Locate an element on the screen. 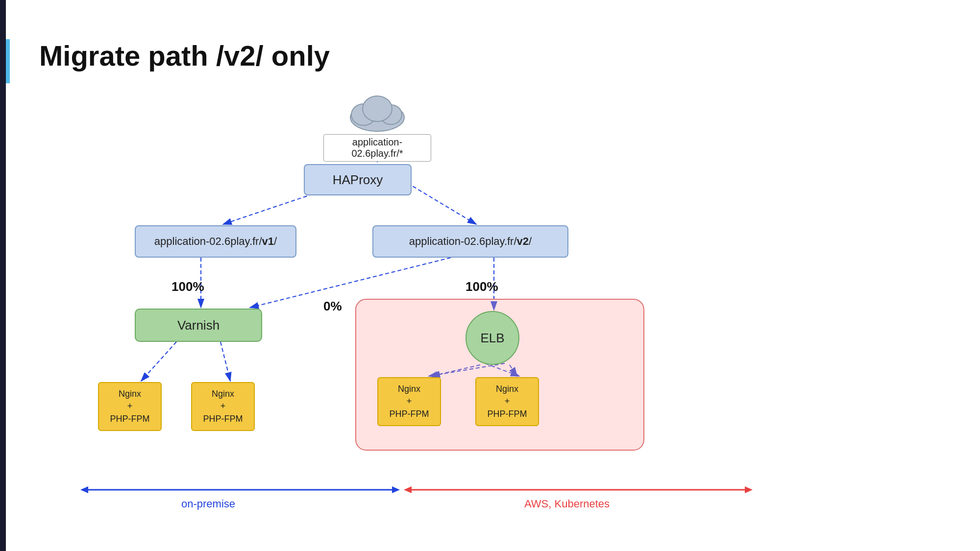 The height and width of the screenshot is (551, 980). nginx-v1-left: Nginx+PHP-FPM is located at coordinates (130, 407).